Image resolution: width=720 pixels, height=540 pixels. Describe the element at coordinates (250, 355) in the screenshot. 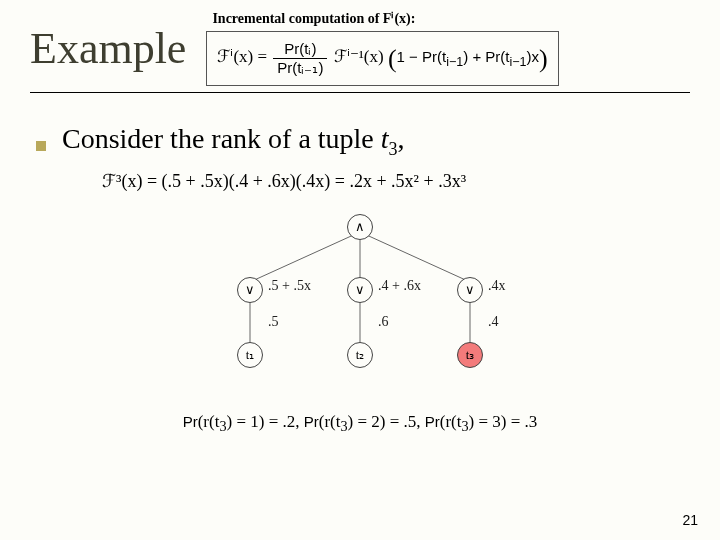

I see `node-t1: t₁` at that location.